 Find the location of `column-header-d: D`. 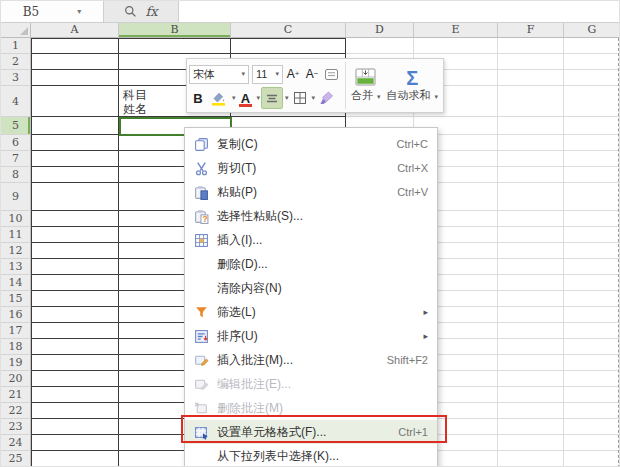

column-header-d: D is located at coordinates (380, 30).